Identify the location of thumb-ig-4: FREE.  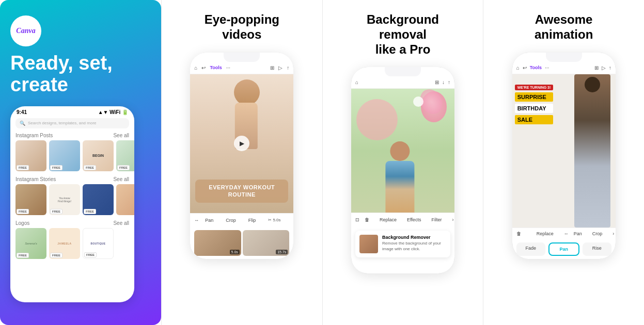
(125, 156).